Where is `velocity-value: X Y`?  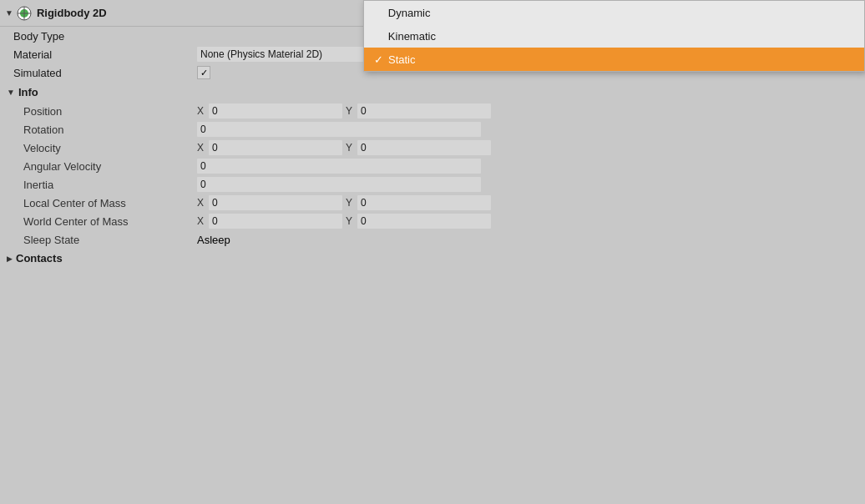
velocity-value: X Y is located at coordinates (528, 148).